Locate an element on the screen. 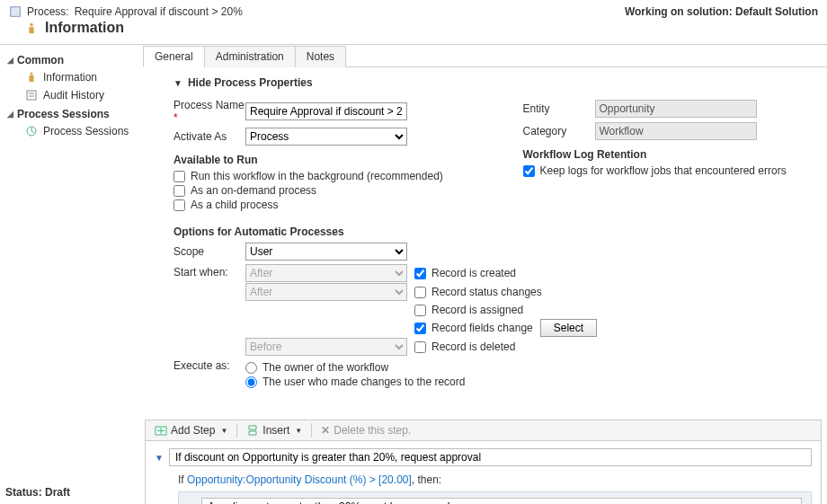 This screenshot has width=827, height=504. log-retention-title: Workflow Log Retention is located at coordinates (667, 155).